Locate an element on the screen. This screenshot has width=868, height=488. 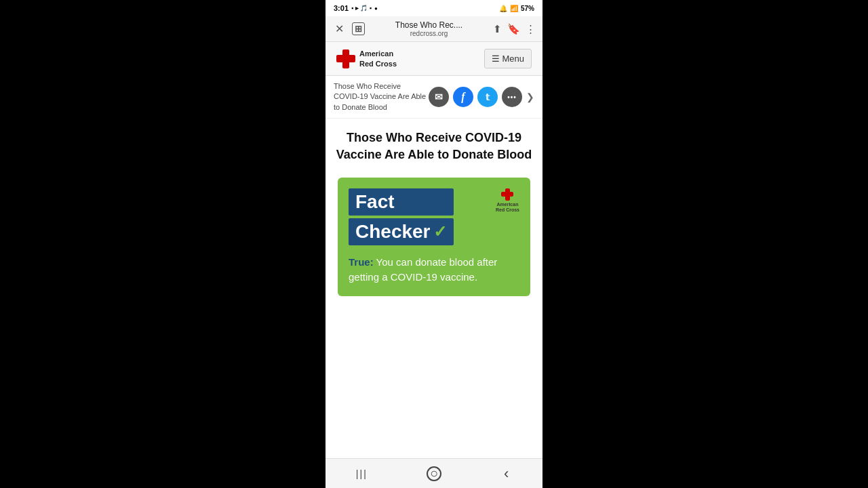
fact-true-label: True: is located at coordinates (361, 262).